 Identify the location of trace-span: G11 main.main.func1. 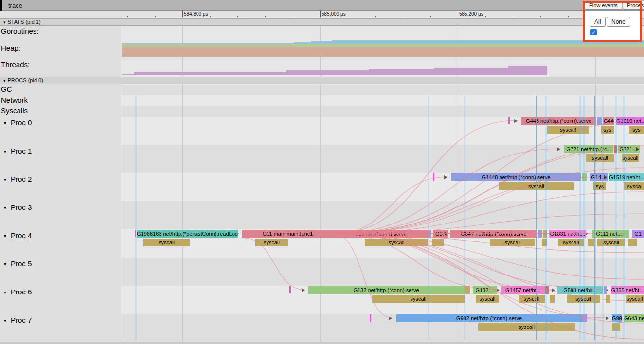
(288, 234).